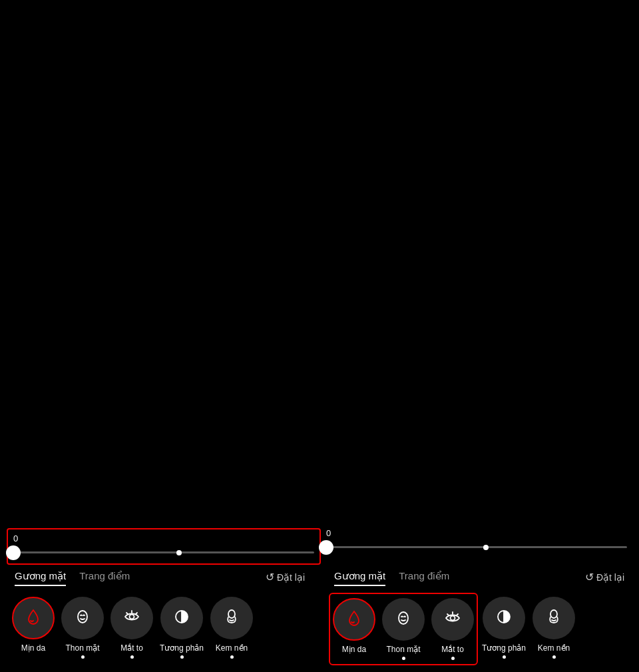  Describe the element at coordinates (504, 648) in the screenshot. I see `right-label-tuong-phan: Tương phản` at that location.